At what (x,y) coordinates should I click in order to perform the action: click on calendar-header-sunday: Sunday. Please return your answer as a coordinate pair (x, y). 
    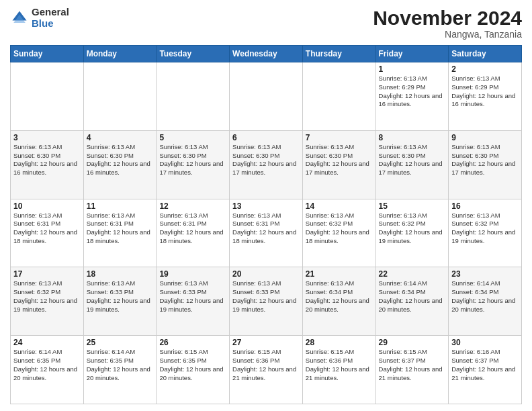
    Looking at the image, I should click on (47, 54).